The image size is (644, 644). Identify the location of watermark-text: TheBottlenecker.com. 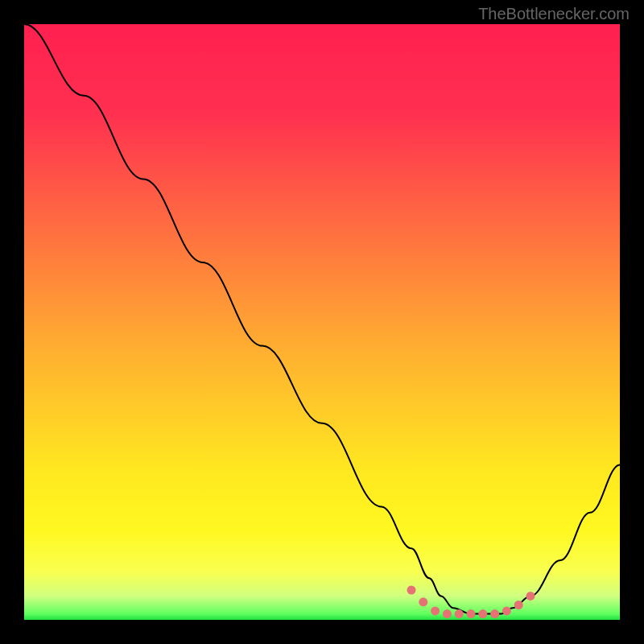
(554, 14).